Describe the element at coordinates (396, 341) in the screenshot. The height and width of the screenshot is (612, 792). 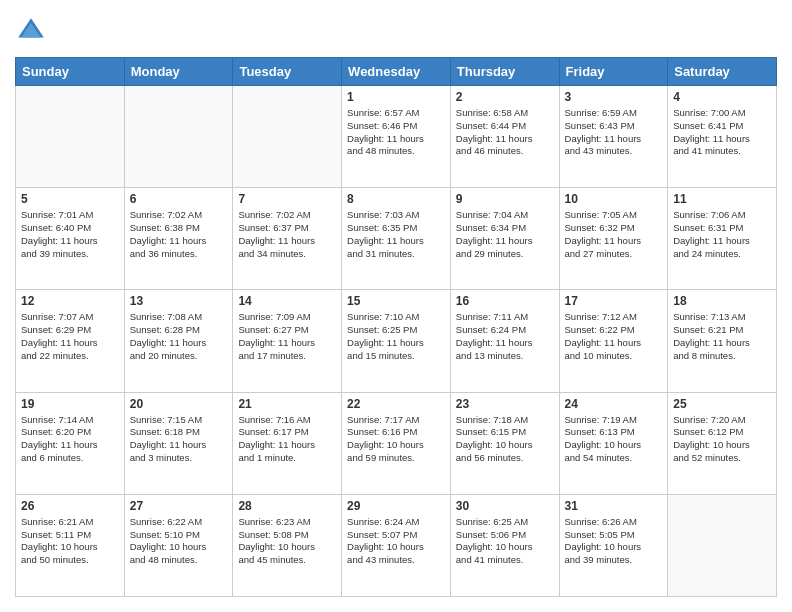
I see `calendar-day-cell: 15Sunrise: 7:10 AM Sunset: 6:25 PM Dayli…` at that location.